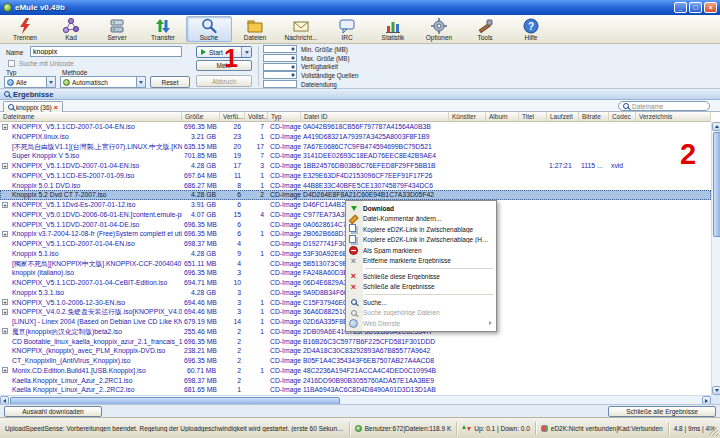  What do you see at coordinates (356, 371) in the screenshot?
I see `table-row: +Monix.CD.Edition.Build41.[USB.Knoppix].…` at bounding box center [356, 371].